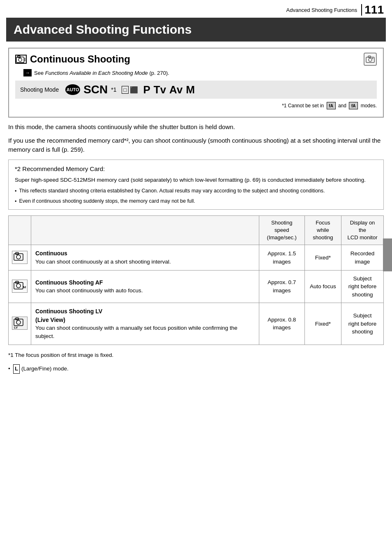 The height and width of the screenshot is (553, 392). Describe the element at coordinates (196, 59) in the screenshot. I see `section-title-row: Continuous Shooting` at that location.